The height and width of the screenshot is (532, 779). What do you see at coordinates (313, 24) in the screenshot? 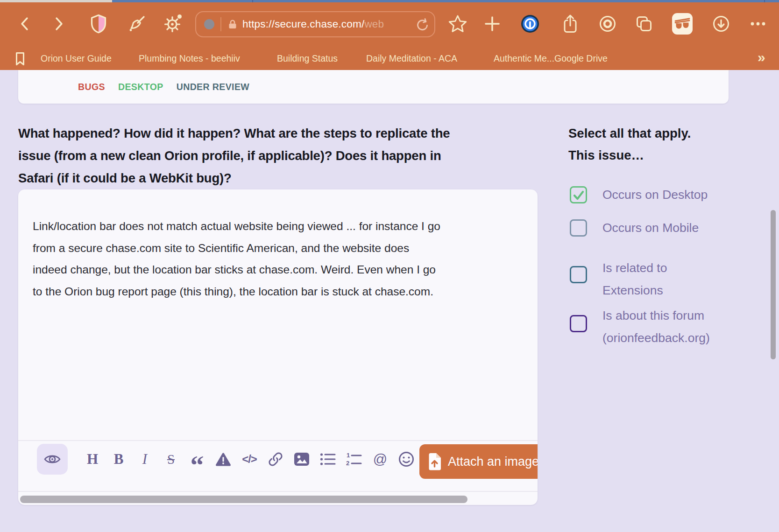
I see `url-text: https://secure.chase.com/web` at bounding box center [313, 24].